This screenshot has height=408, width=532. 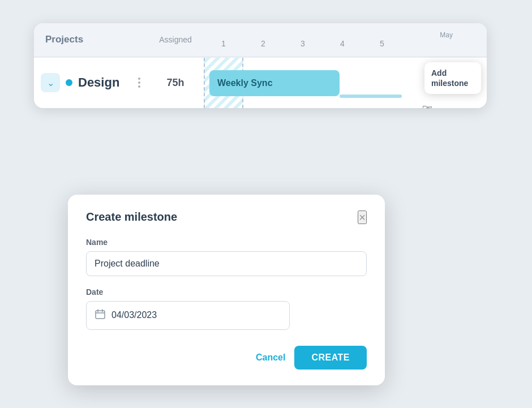 I want to click on gantt-row-design: ⌄ Design 75h Weekly Sync Add milestone, so click(x=260, y=83).